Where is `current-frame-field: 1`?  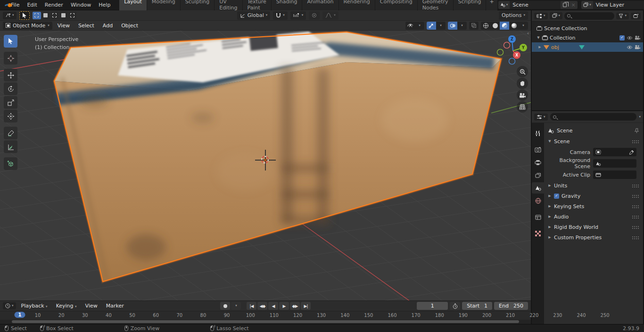 current-frame-field: 1 is located at coordinates (432, 306).